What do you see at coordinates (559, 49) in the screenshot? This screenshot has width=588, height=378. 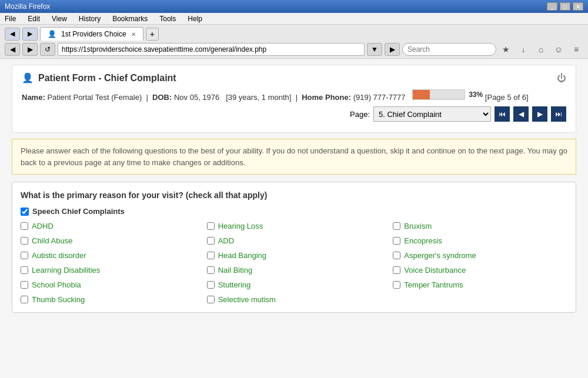 I see `person-icon: ☺` at bounding box center [559, 49].